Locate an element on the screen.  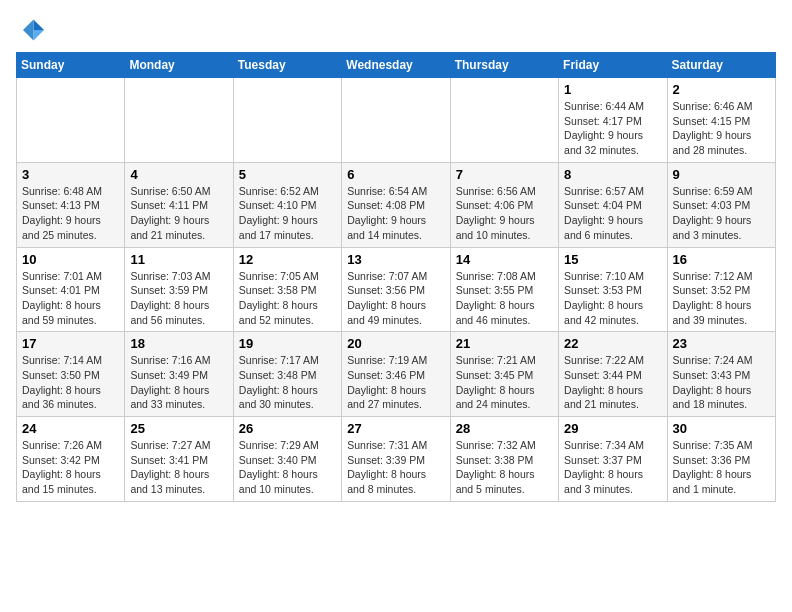
calendar-cell: 14Sunrise: 7:08 AM Sunset: 3:55 PM Dayli… is located at coordinates (504, 290).